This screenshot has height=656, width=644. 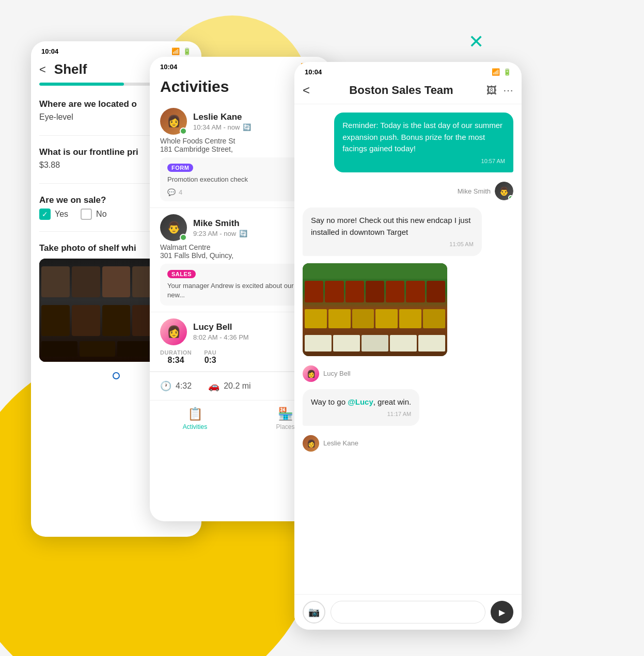 What do you see at coordinates (408, 232) in the screenshot?
I see `mike-incoming-group: Say no more! Check out this new endcap I…` at bounding box center [408, 232].